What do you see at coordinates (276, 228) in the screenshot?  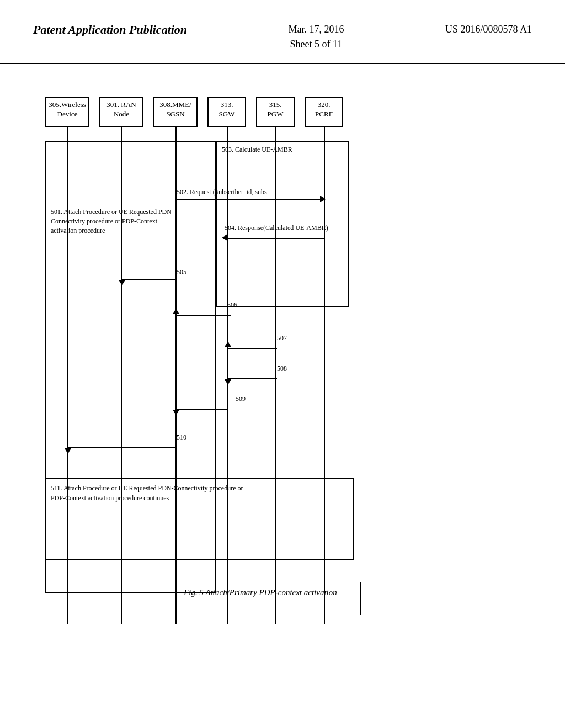 I see `step504-label: 504. Response(Calculated UE-AMBR)` at bounding box center [276, 228].